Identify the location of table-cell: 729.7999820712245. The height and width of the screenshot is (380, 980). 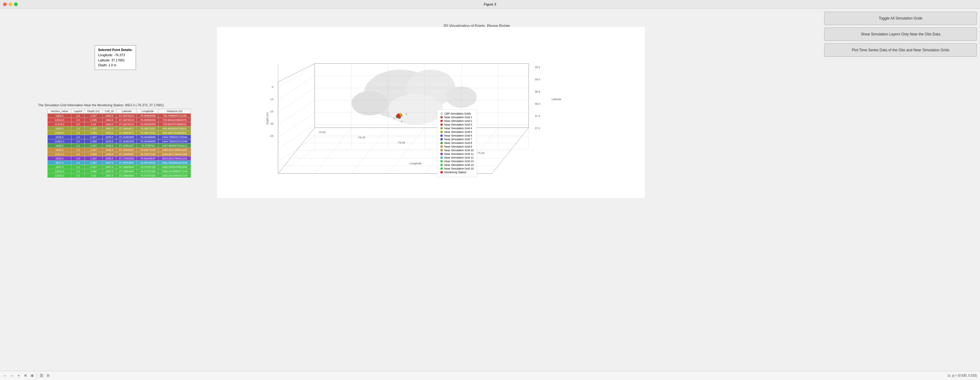
(174, 116).